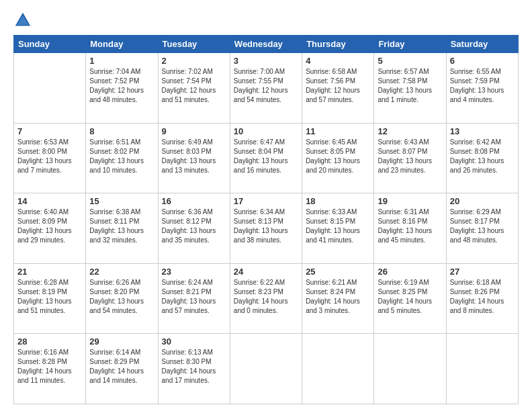  What do you see at coordinates (410, 228) in the screenshot?
I see `day-cell: 19Sunrise: 6:31 AM Sunset: 8:16 PM Dayli…` at bounding box center [410, 228].